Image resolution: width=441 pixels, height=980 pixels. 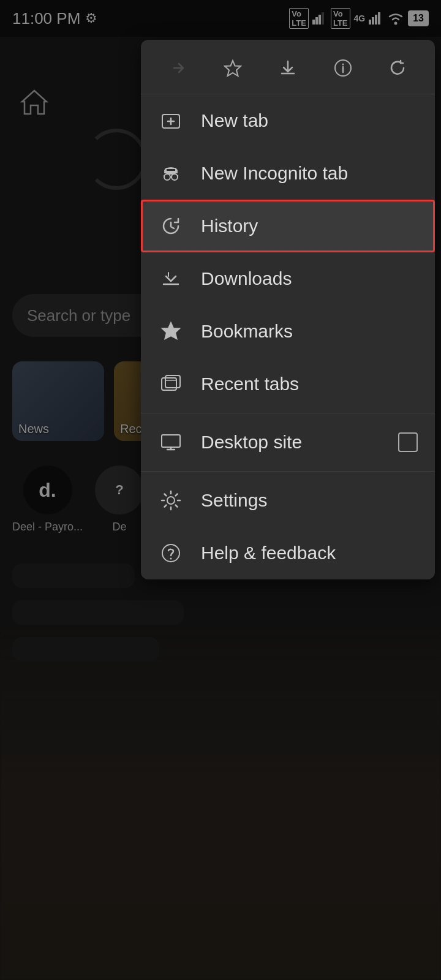 I want to click on settings-item: Settings, so click(x=288, y=500).